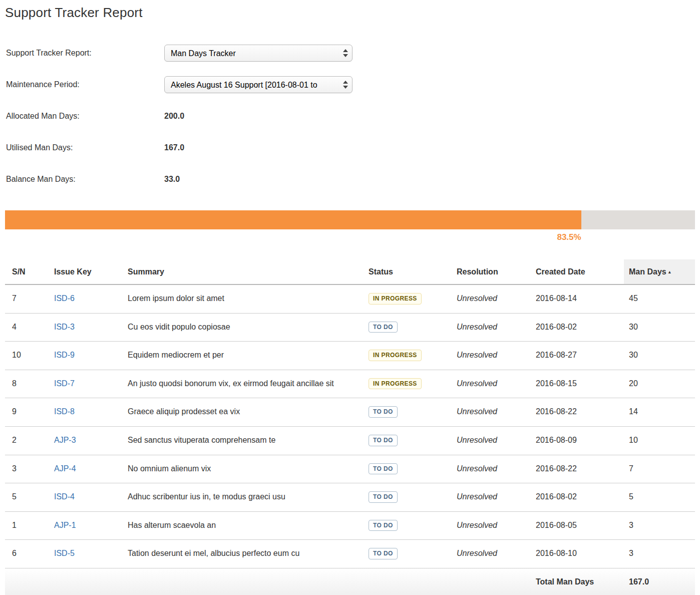  What do you see at coordinates (243, 272) in the screenshot?
I see `column-header-summary: Summary` at bounding box center [243, 272].